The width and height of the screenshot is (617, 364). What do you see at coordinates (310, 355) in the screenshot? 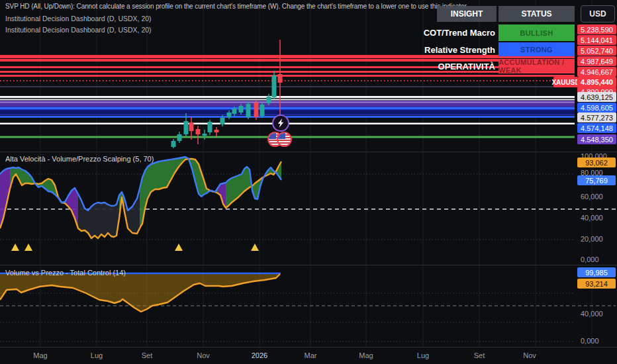
I see `time-label: Mar` at bounding box center [310, 355].